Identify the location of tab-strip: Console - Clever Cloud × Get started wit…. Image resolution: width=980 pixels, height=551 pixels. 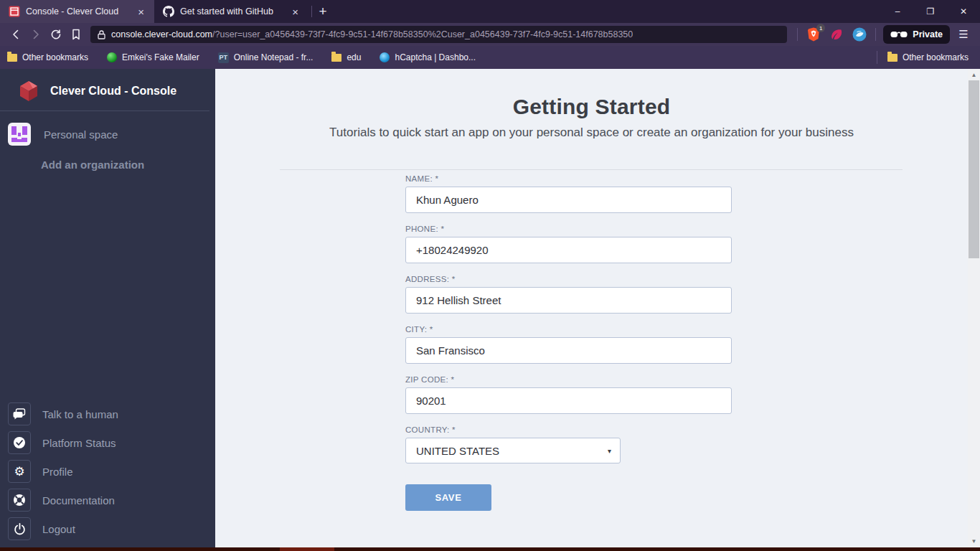
(490, 11).